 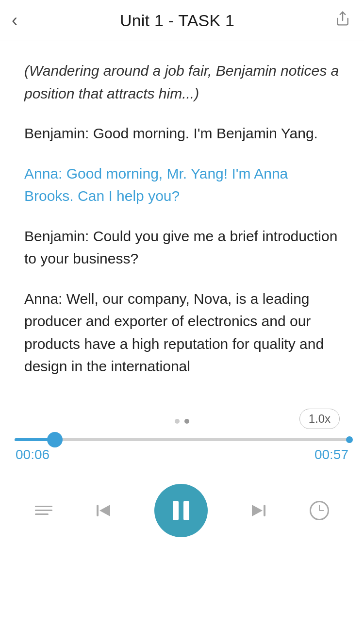 I want to click on dialog-text-4: Anna: Well, our company, Nova, is a lead…, so click(x=174, y=333).